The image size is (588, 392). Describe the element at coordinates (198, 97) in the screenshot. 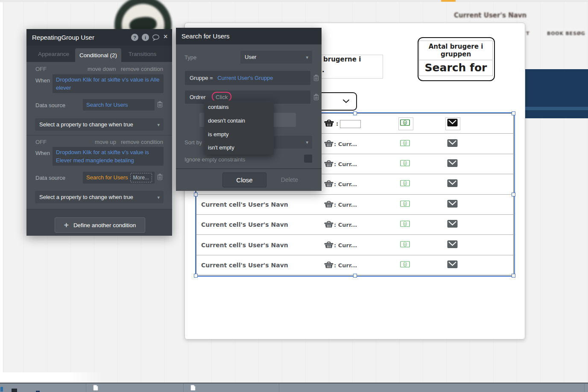

I see `constraint-field: Ordrer` at that location.